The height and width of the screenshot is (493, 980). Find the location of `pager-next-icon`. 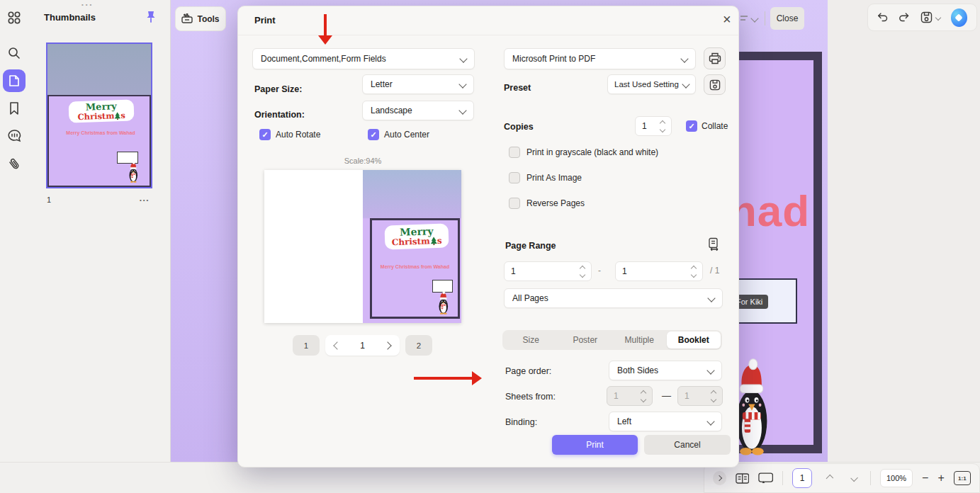

pager-next-icon is located at coordinates (387, 346).